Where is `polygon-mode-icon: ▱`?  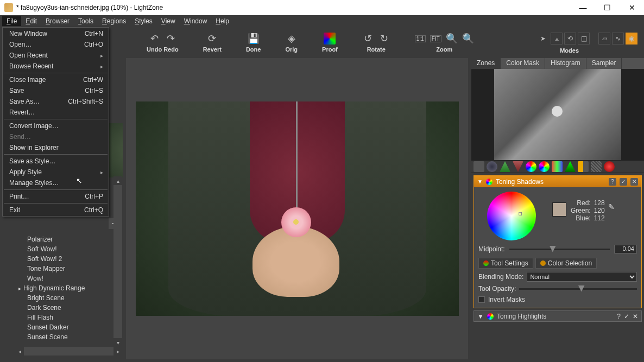
polygon-mode-icon: ▱ is located at coordinates (604, 39).